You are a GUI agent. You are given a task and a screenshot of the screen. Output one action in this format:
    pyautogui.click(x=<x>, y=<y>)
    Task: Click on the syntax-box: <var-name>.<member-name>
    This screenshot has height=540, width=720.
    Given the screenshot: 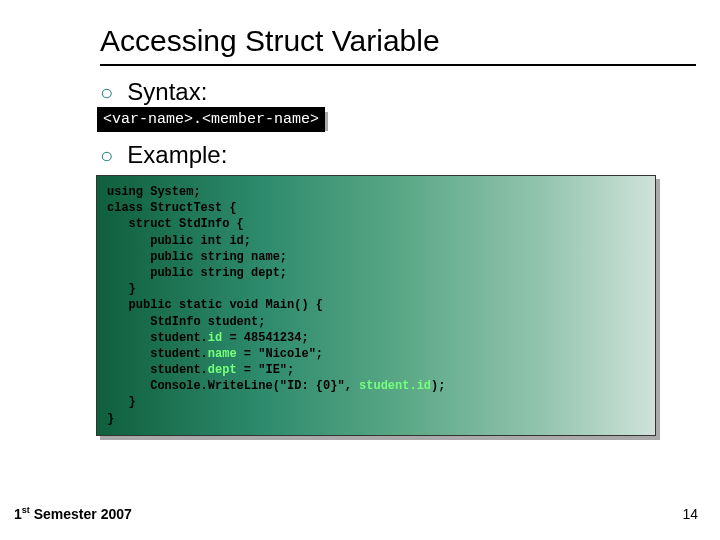 What is the action you would take?
    pyautogui.click(x=398, y=122)
    